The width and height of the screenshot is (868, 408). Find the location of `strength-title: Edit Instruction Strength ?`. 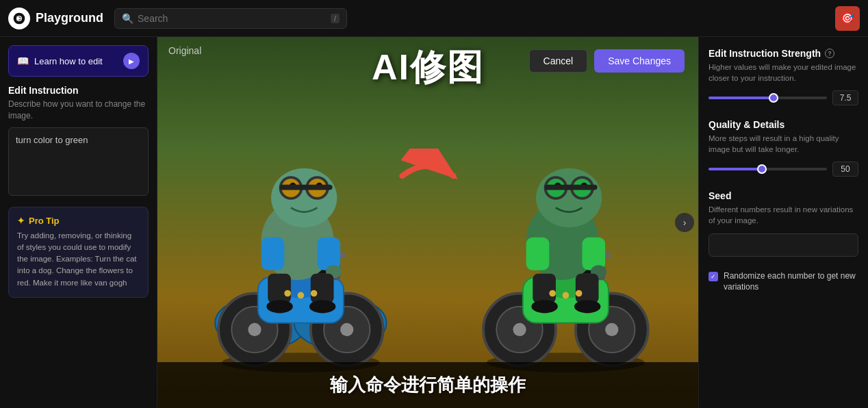

strength-title: Edit Instruction Strength ? is located at coordinates (783, 53).